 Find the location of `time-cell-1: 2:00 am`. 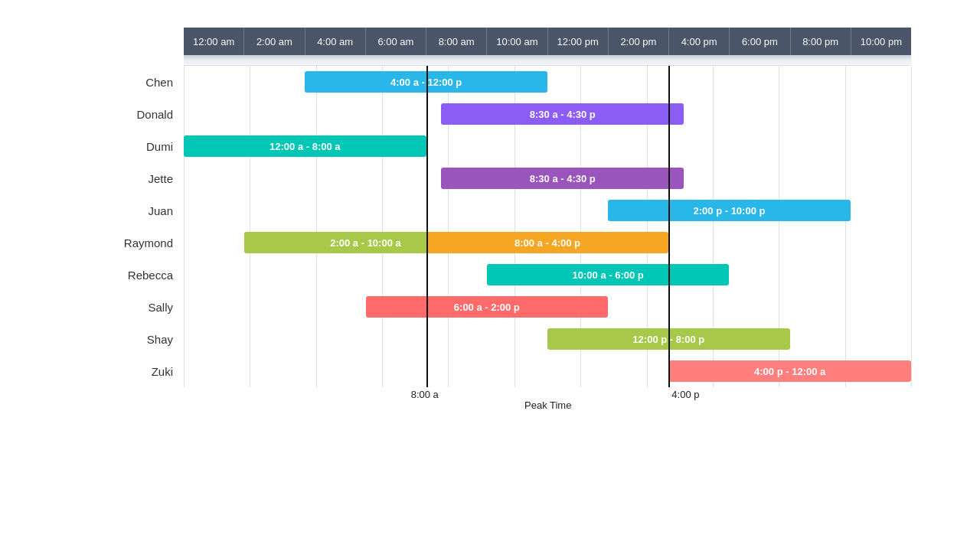

time-cell-1: 2:00 am is located at coordinates (274, 41).